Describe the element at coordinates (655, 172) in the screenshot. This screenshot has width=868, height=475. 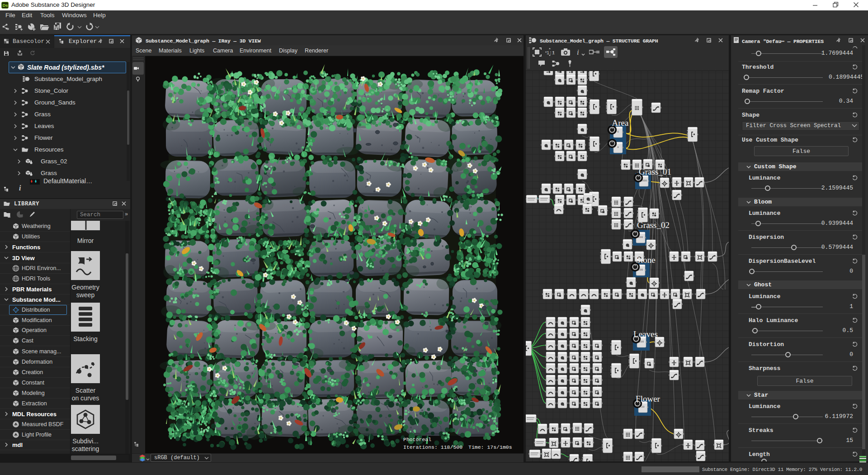
I see `svg-text: Grass_01` at that location.